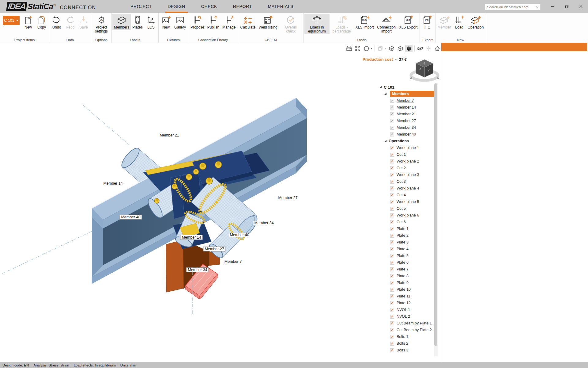 The image size is (588, 368). I want to click on xls-export-button: XLS XLS Export, so click(409, 22).